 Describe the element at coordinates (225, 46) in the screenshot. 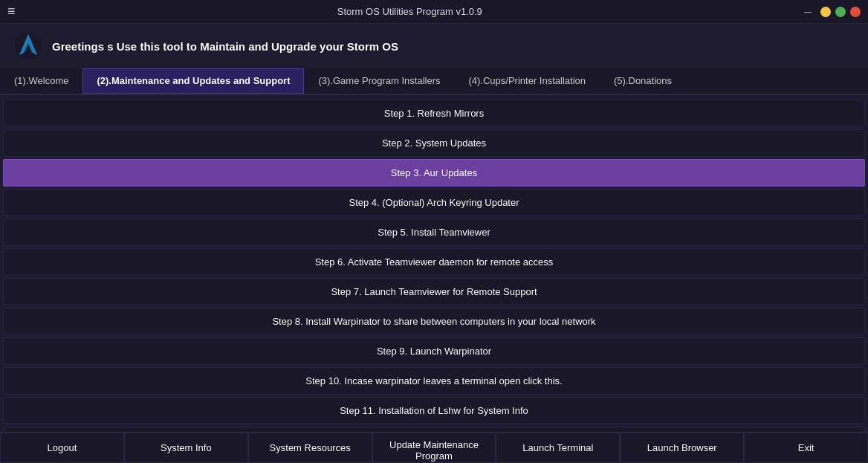

I see `greeting-text: Greetings s Use this tool to Maintain an…` at that location.